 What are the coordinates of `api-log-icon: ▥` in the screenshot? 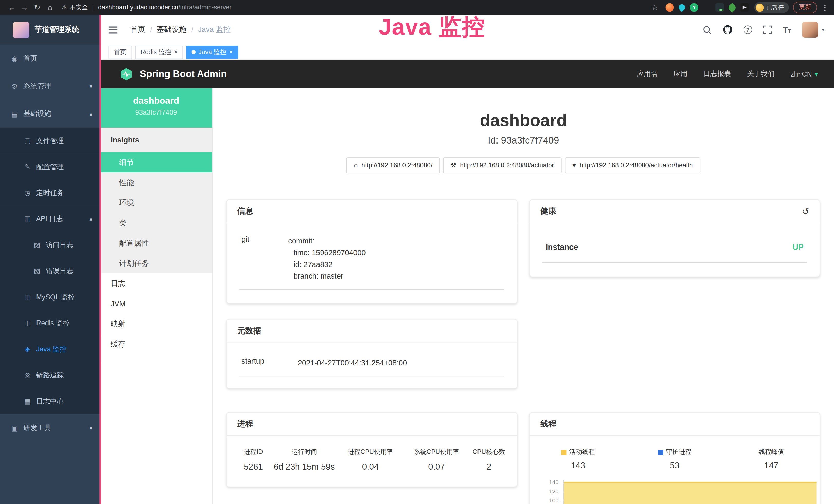 It's located at (27, 219).